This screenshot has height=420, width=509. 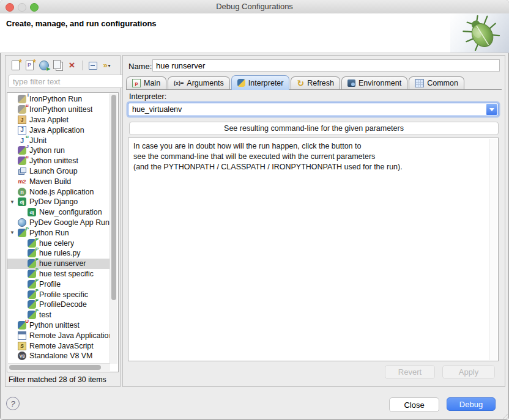 What do you see at coordinates (45, 315) in the screenshot?
I see `tree-item-label: test` at bounding box center [45, 315].